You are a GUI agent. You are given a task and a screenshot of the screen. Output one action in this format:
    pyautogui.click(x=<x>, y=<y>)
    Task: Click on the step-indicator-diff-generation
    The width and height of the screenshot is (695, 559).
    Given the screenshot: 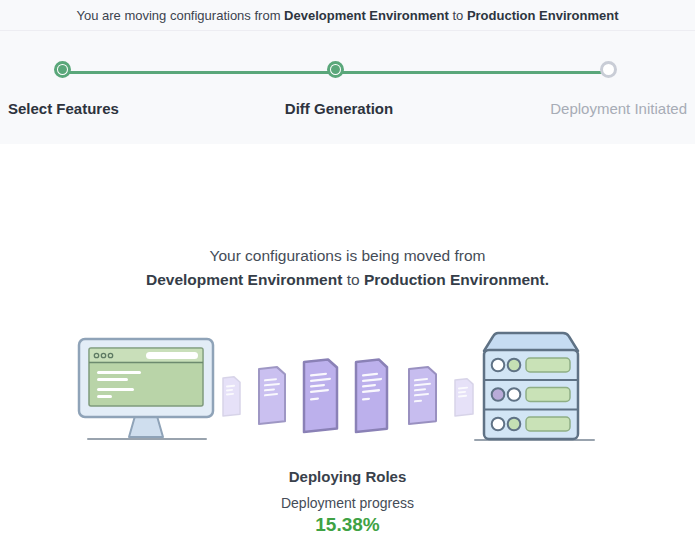 What is the action you would take?
    pyautogui.click(x=336, y=70)
    